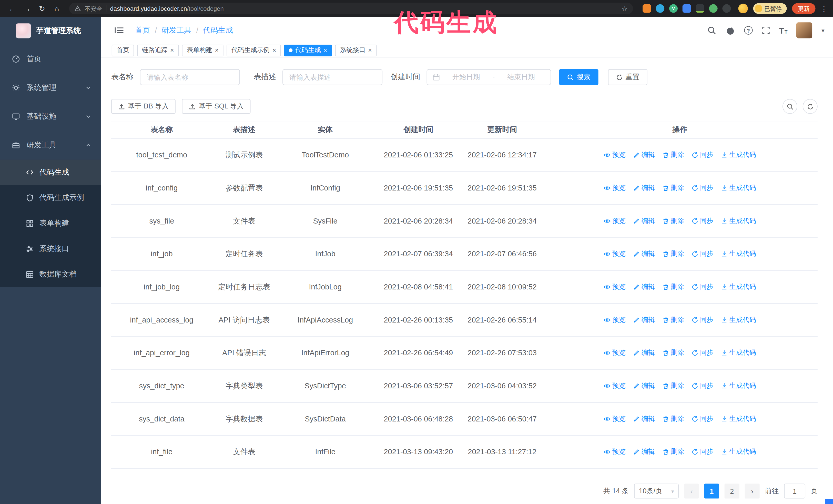 The width and height of the screenshot is (833, 504). Describe the element at coordinates (657, 491) in the screenshot. I see `page-size-select: 10条/页 ▾` at that location.